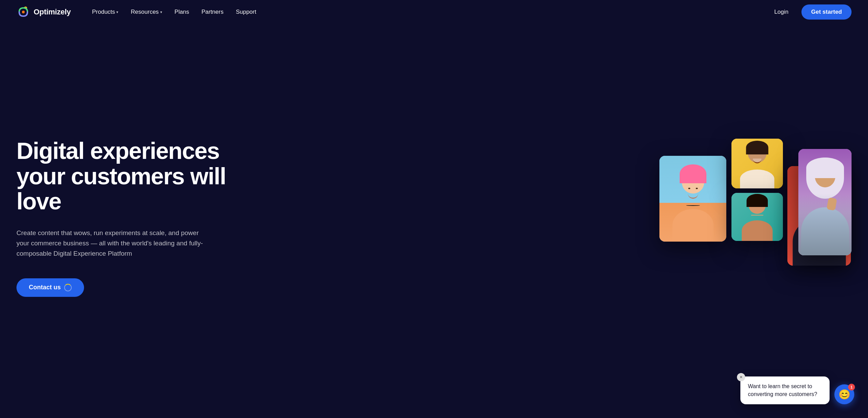  What do you see at coordinates (105, 12) in the screenshot?
I see `nav-products: Products ▾` at bounding box center [105, 12].